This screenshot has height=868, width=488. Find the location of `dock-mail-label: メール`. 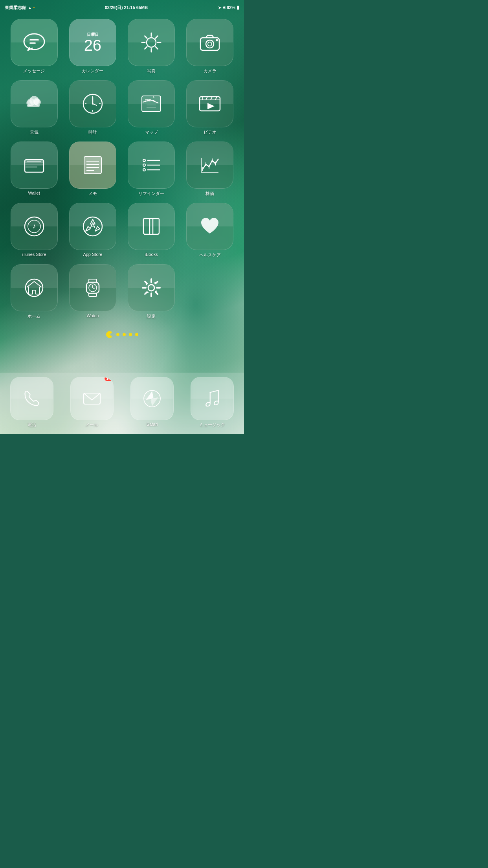

dock-mail-label: メール is located at coordinates (92, 425).